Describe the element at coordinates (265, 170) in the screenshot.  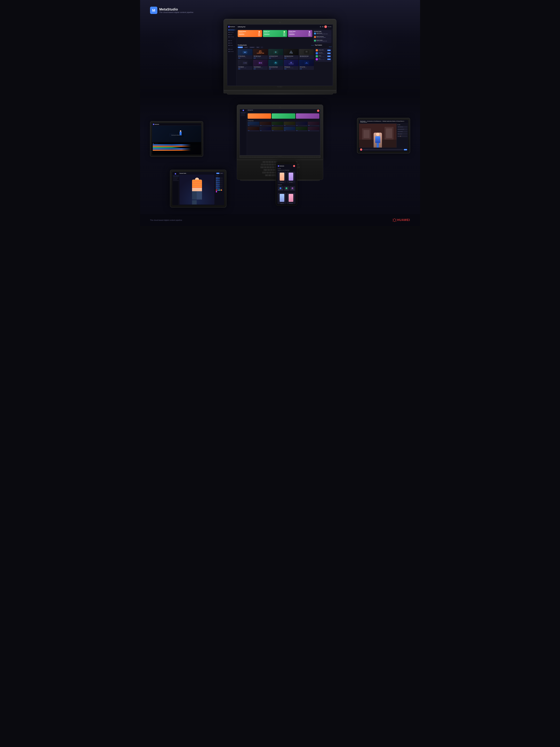
I see `key-caps: Caps` at that location.